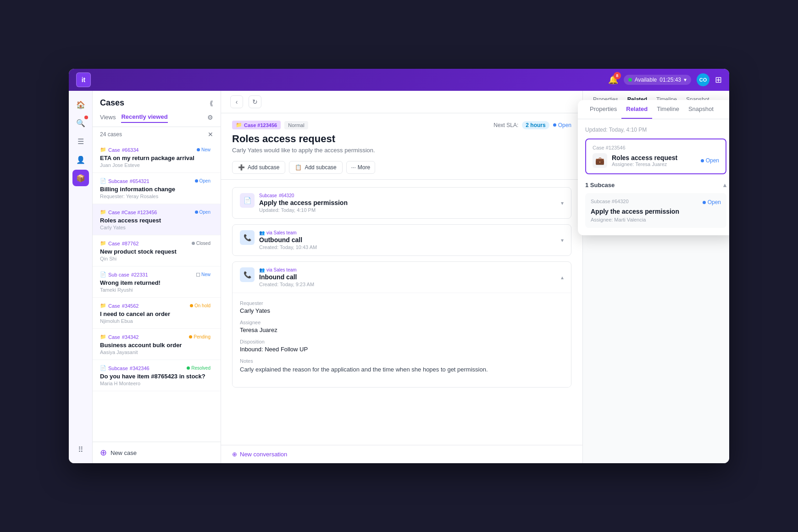 The height and width of the screenshot is (532, 798). I want to click on list-item: 📁 Case #Case #123456 Open Roles access r…, so click(157, 220).